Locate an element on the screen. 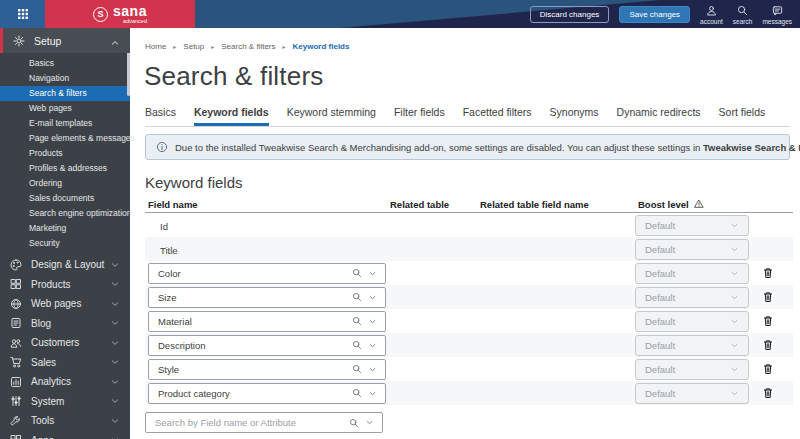  breadcrumb-item-setup: Setup is located at coordinates (194, 46).